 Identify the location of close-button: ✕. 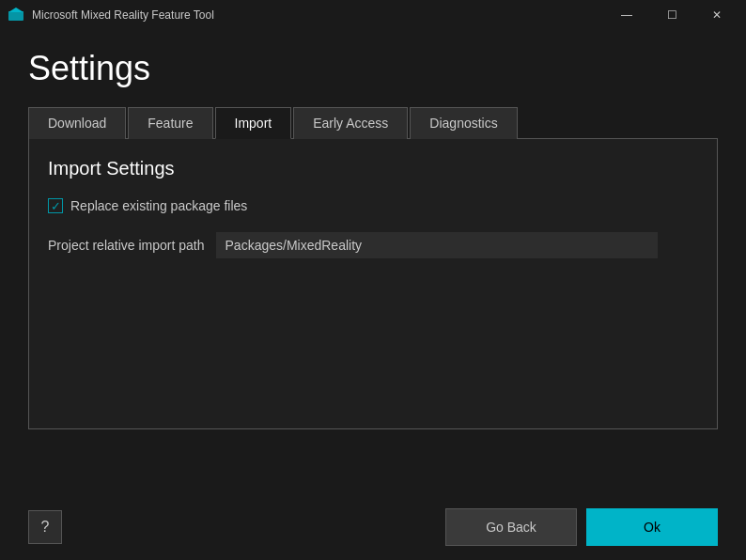
(717, 15).